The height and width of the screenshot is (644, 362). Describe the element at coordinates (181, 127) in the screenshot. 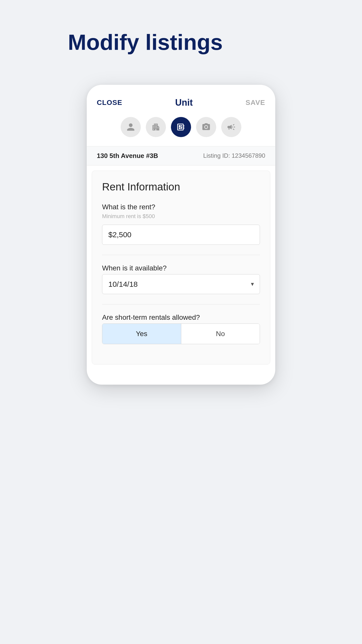

I see `icon-tabs` at that location.